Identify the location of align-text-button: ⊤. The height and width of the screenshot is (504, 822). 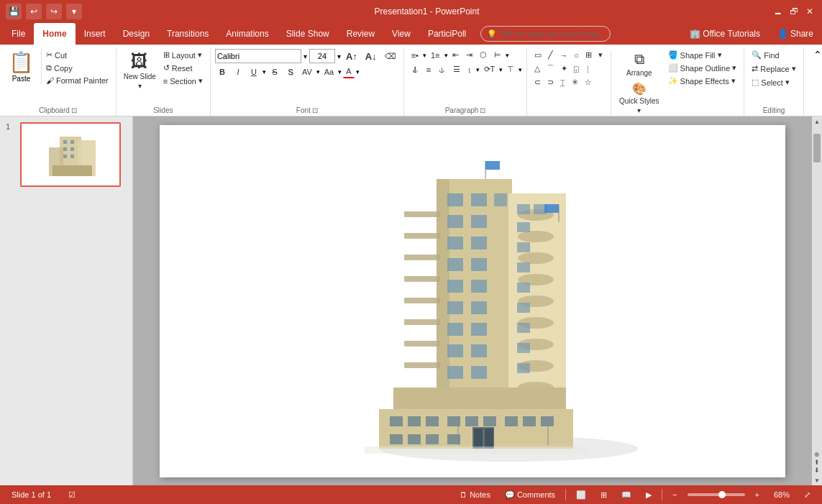
(511, 69).